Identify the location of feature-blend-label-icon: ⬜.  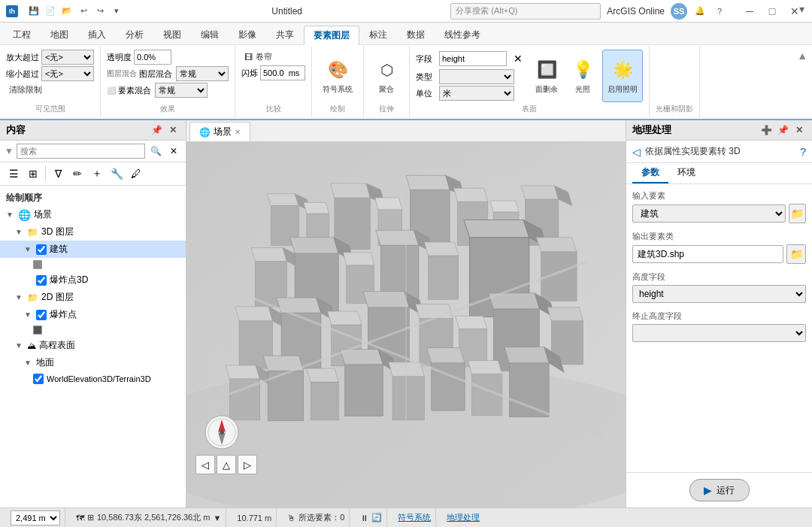
(111, 90).